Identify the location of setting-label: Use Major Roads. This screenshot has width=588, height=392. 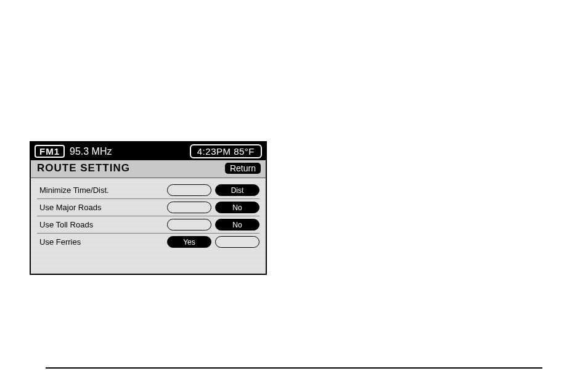
(100, 207).